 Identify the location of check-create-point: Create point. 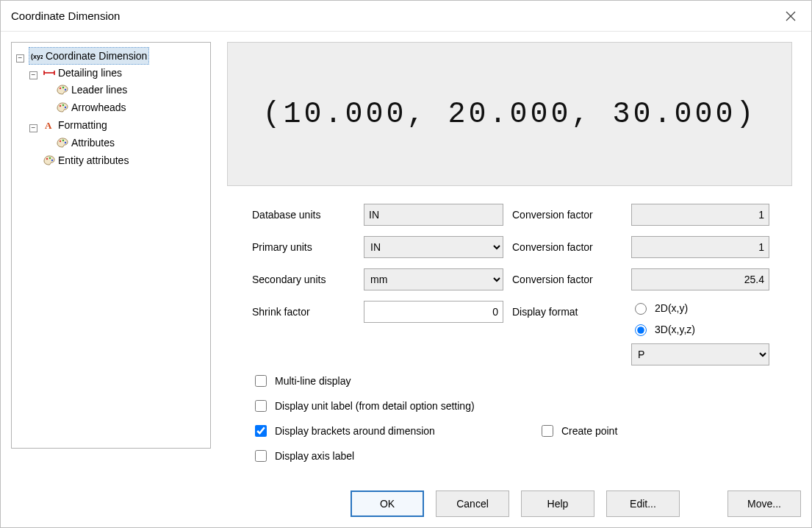
(666, 431).